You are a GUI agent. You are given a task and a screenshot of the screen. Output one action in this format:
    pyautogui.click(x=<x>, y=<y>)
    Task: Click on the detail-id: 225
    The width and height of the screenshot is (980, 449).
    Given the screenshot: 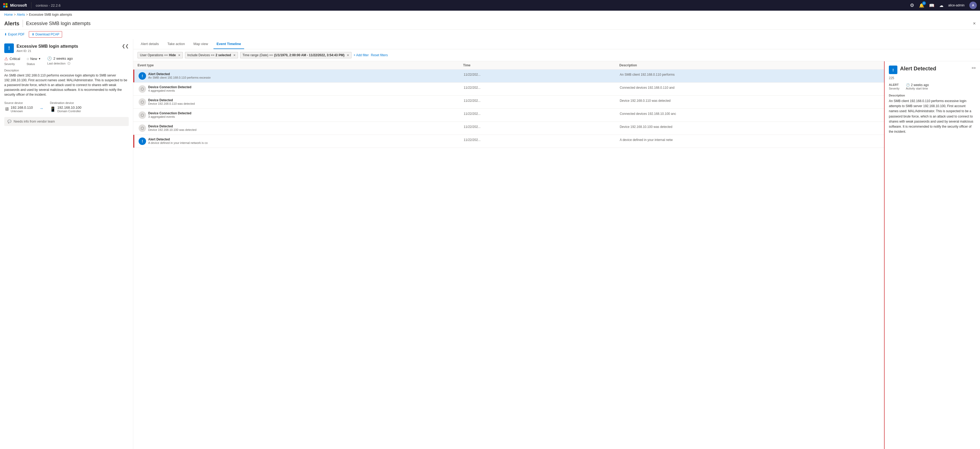 What is the action you would take?
    pyautogui.click(x=932, y=78)
    